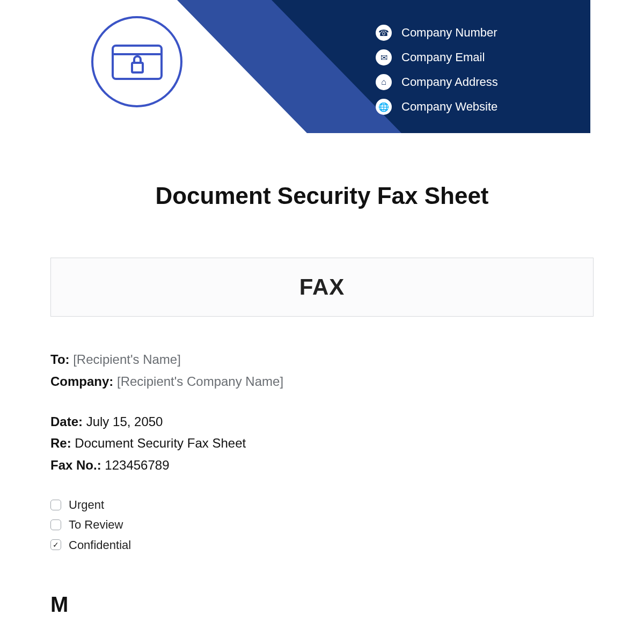 This screenshot has width=644, height=644. I want to click on field-to: To: [Recipient's Name], so click(322, 360).